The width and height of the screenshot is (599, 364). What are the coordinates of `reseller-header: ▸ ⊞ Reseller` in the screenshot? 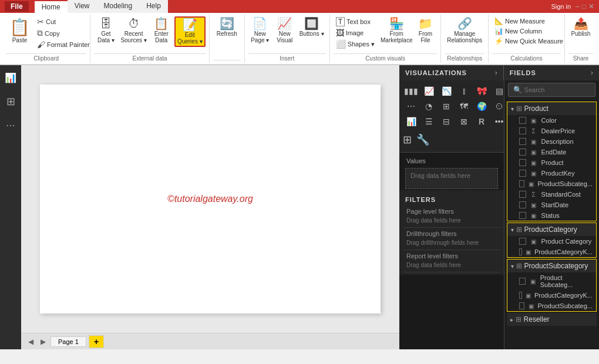 It's located at (552, 319).